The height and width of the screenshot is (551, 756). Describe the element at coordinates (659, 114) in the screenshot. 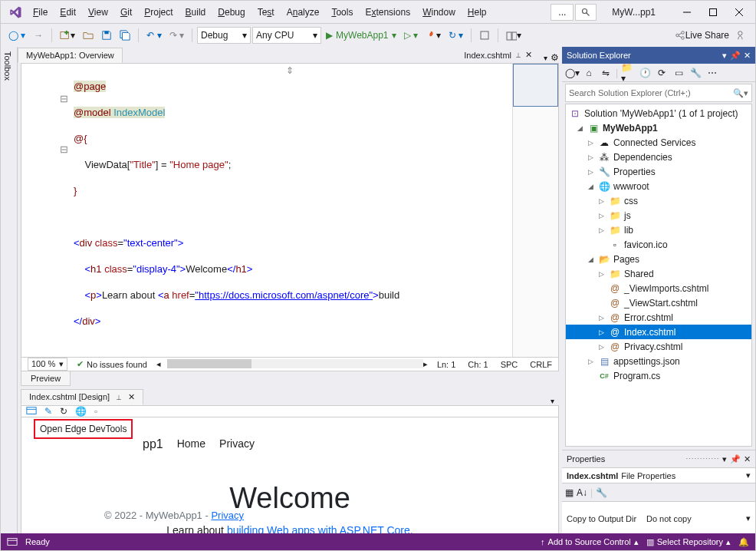

I see `tree-solution: ⊡Solution 'MyWebApp1' (1 of 1 project)` at that location.